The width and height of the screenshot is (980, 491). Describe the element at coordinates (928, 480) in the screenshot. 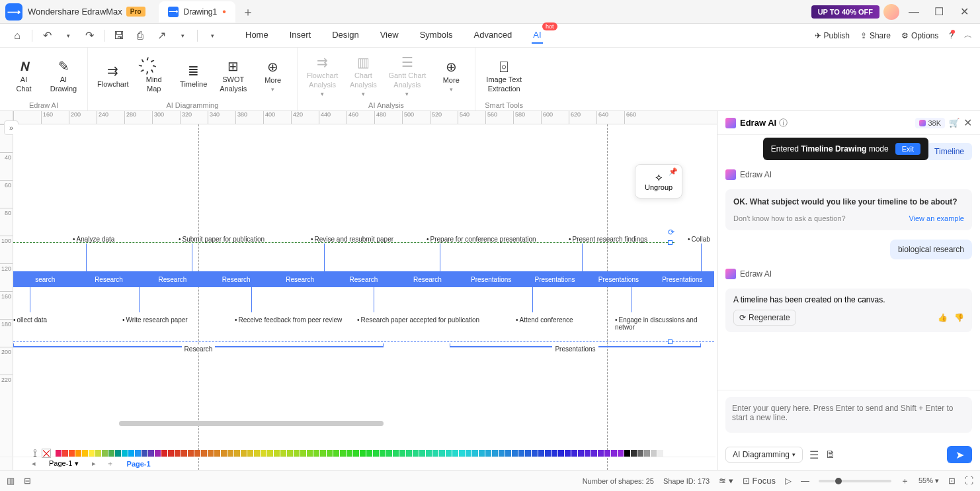

I see `zoom-level: 55% ▾` at that location.